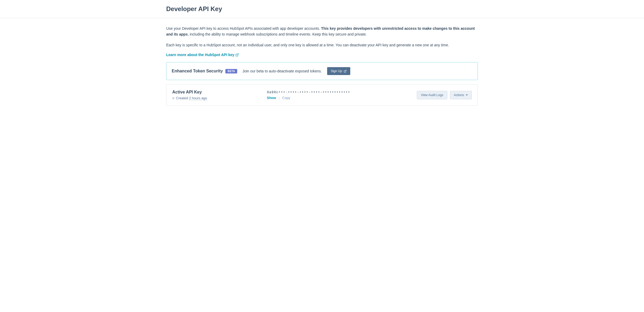  I want to click on api-key-created: Created 2 hours ago, so click(217, 98).